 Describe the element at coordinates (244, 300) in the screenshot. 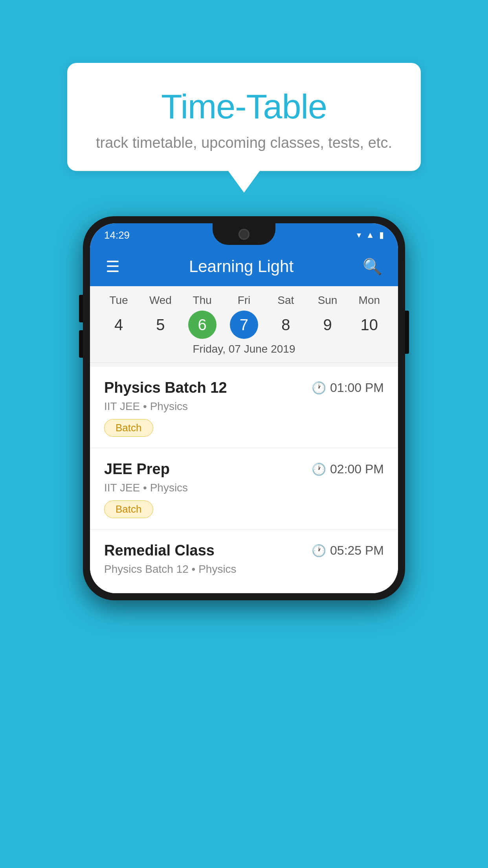

I see `day-name-label: Fri` at that location.